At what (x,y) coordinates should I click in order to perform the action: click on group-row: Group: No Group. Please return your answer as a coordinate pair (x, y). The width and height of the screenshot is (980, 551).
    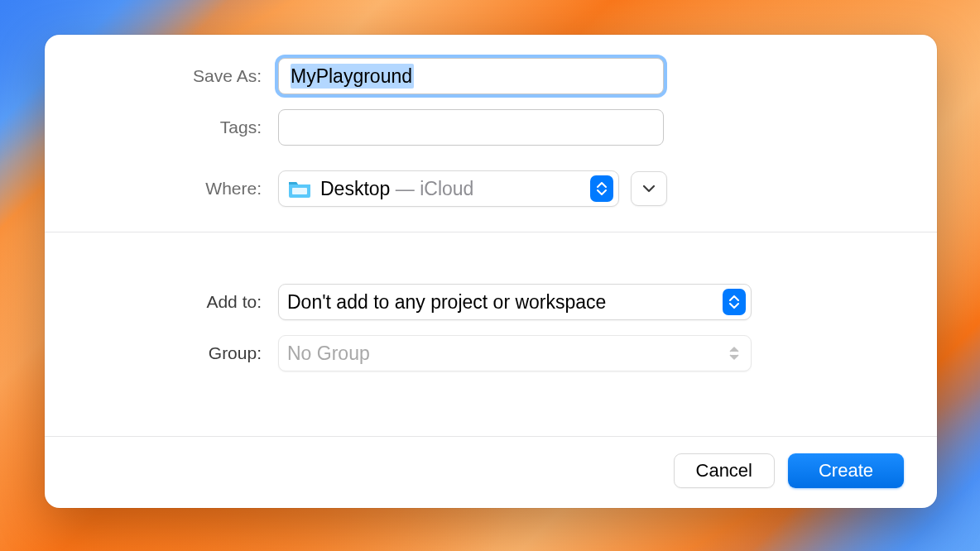
    Looking at the image, I should click on (491, 353).